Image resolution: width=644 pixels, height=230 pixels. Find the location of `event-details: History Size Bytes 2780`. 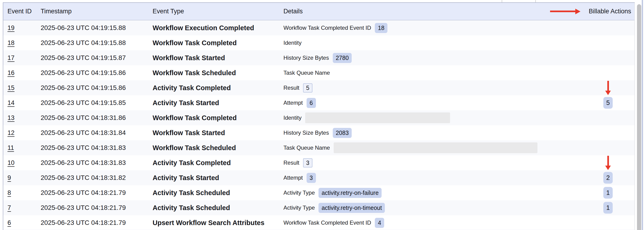

event-details: History Size Bytes 2780 is located at coordinates (318, 58).